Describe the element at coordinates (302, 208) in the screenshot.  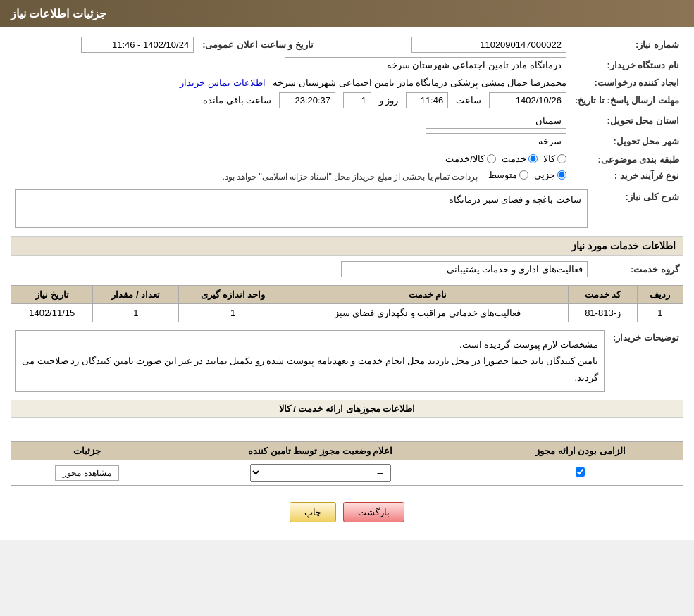
I see `need-desc-value: ساخت باغچه و فضای سبز درمانگاه` at that location.